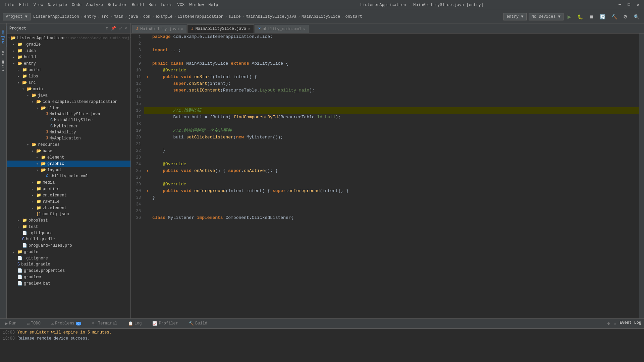  I want to click on tree-item: ▸📁profile, so click(68, 189).